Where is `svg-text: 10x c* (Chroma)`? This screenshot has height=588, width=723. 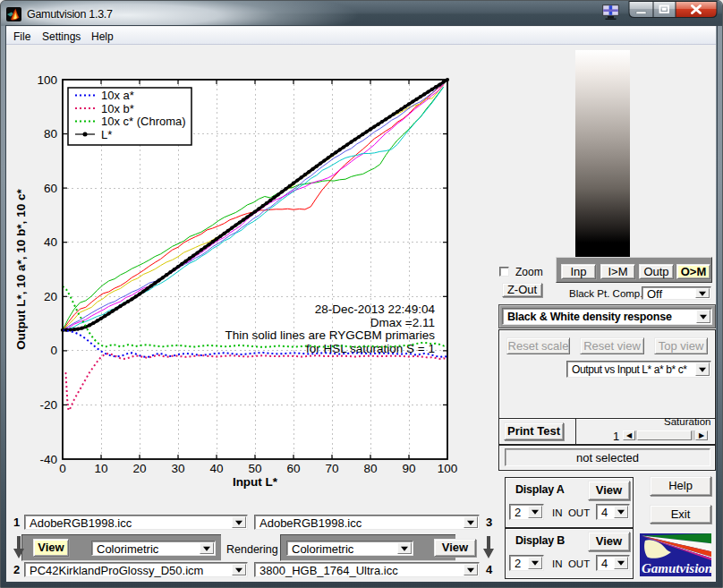
svg-text: 10x c* (Chroma) is located at coordinates (143, 122).